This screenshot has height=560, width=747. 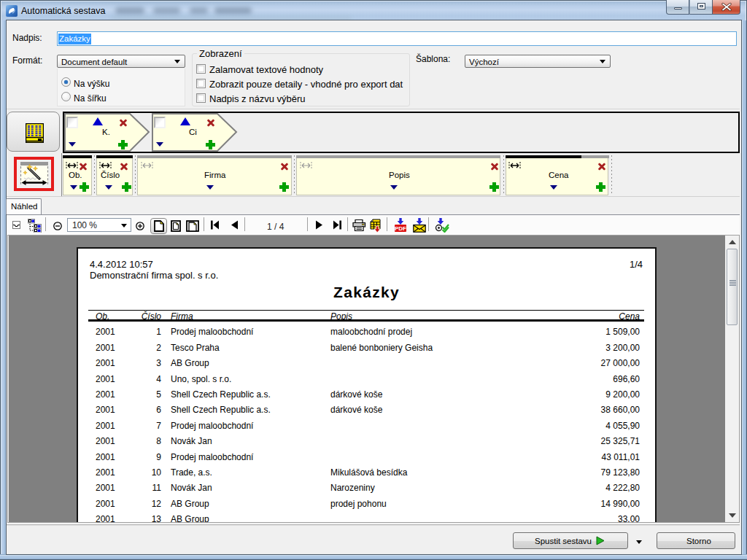 What do you see at coordinates (400, 229) in the screenshot?
I see `svg-text: PDF` at bounding box center [400, 229].